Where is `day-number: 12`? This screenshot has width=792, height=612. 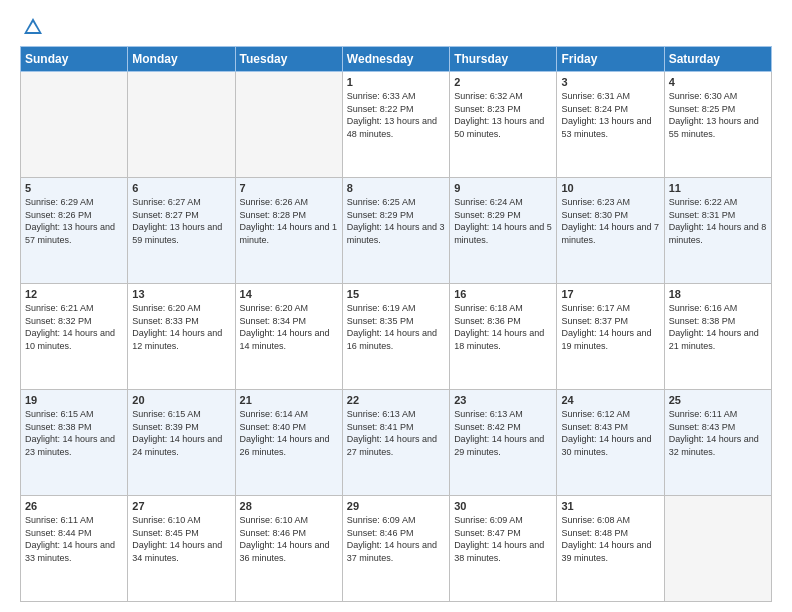
day-number: 12 is located at coordinates (74, 294).